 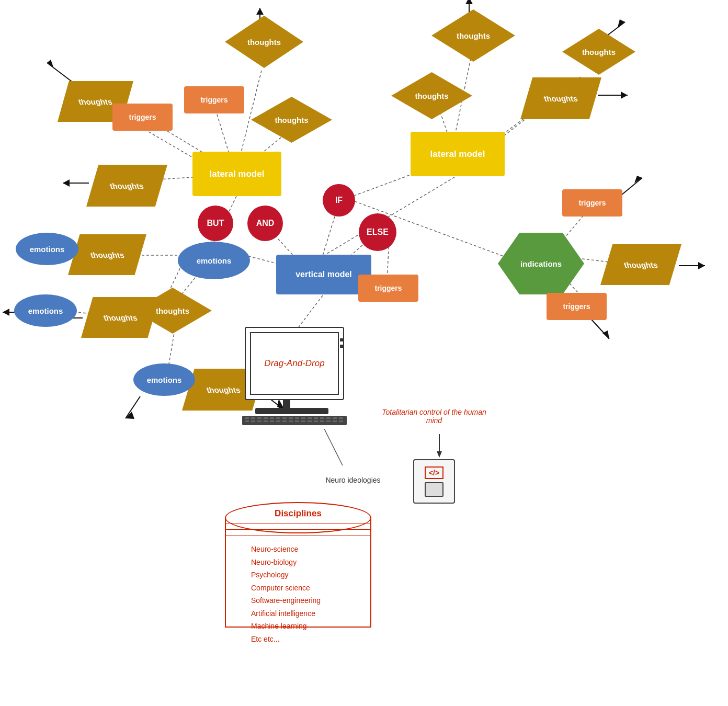 I want to click on triggers-right2: triggers, so click(x=388, y=288).